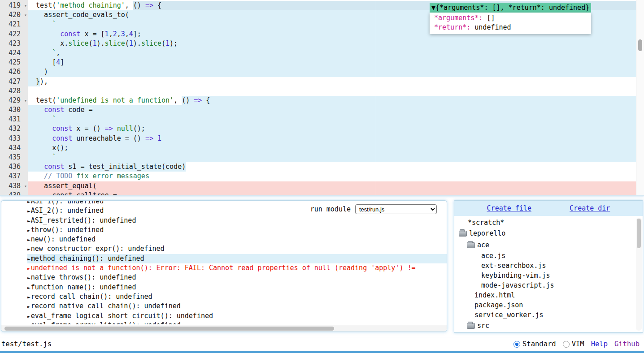  Describe the element at coordinates (545, 245) in the screenshot. I see `tree-item-ace: ace` at that location.